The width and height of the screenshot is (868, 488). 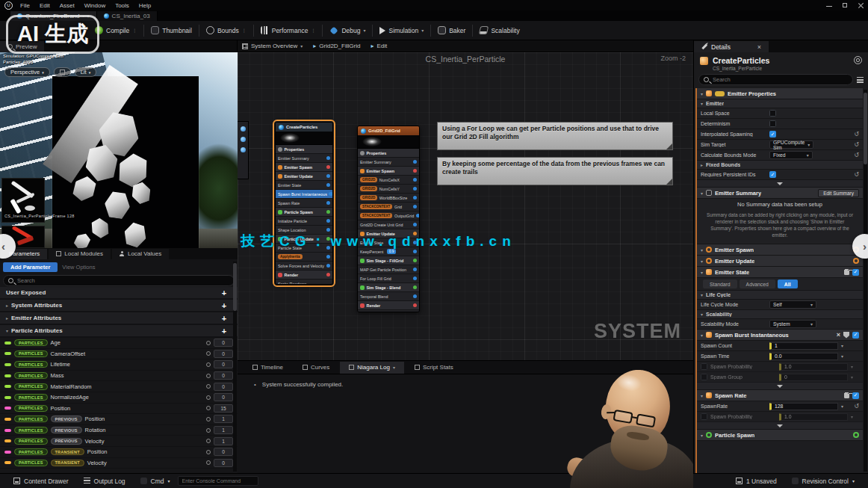 What do you see at coordinates (304, 127) in the screenshot?
I see `emitter-node-title: CreateParticles` at bounding box center [304, 127].